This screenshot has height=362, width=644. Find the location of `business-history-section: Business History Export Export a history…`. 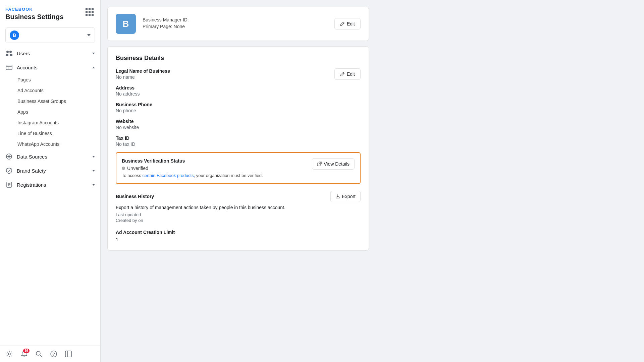

business-history-section: Business History Export Export a history… is located at coordinates (238, 207).